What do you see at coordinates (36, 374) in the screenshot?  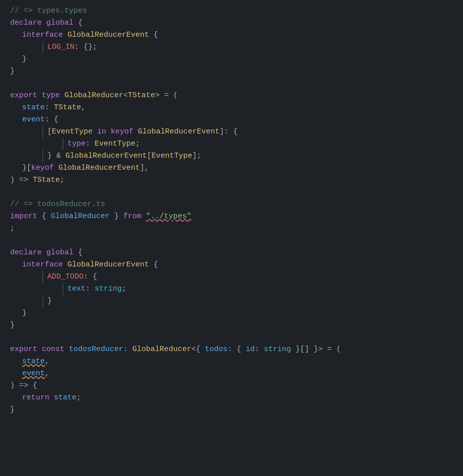 I see `line-content: event,` at bounding box center [36, 374].